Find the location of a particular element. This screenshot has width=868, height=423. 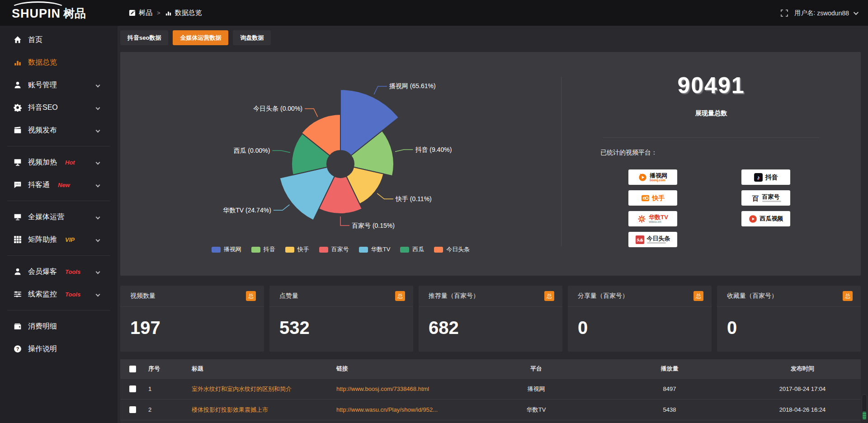

sidebar-item-账号管理: 账号管理 is located at coordinates (59, 85).